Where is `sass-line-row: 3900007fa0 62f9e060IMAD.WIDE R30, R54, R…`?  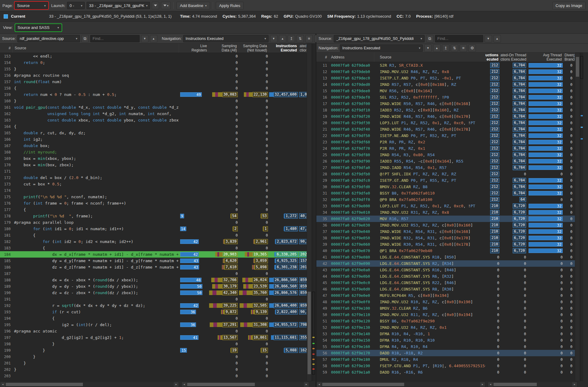
sass-line-row: 3900007fa0 62f9e060IMAD.WIDE R30, R54, R… is located at coordinates (446, 244).